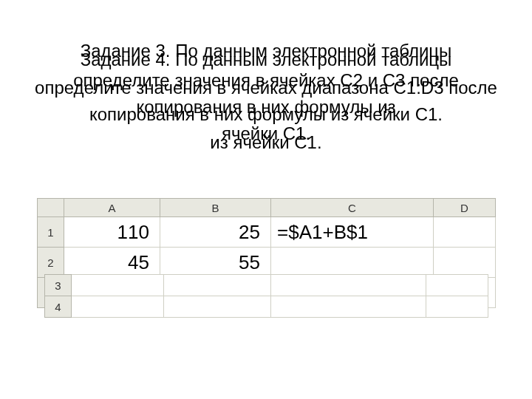 The width and height of the screenshot is (532, 399). Describe the element at coordinates (465, 232) in the screenshot. I see `cell-d1` at that location.